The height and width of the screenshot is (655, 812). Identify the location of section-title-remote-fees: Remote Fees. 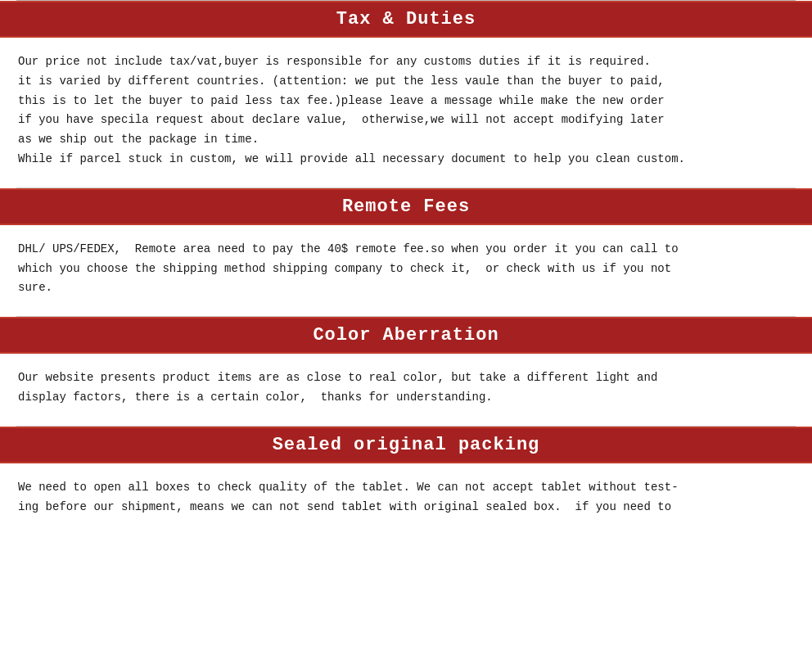
(406, 206).